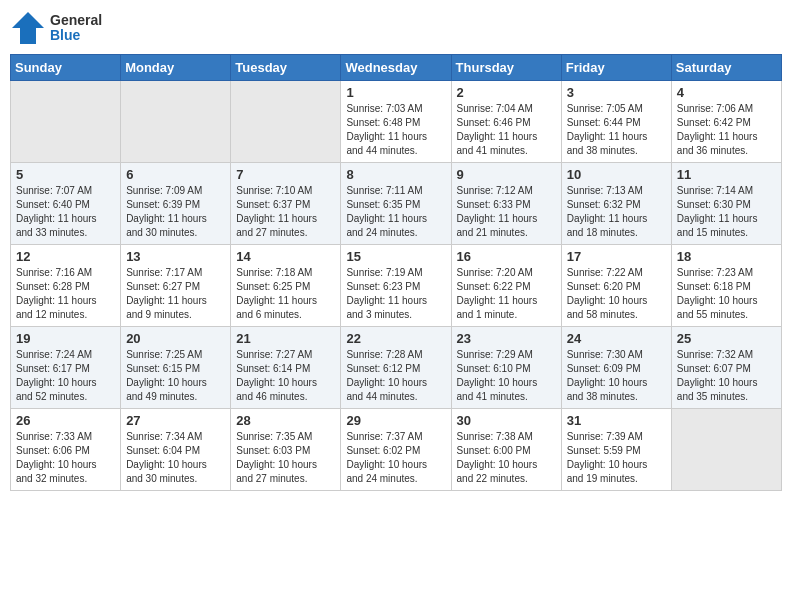 The height and width of the screenshot is (612, 792). Describe the element at coordinates (396, 130) in the screenshot. I see `day-info: Sunrise: 7:03 AM Sunset: 6:48 PM Dayligh…` at that location.